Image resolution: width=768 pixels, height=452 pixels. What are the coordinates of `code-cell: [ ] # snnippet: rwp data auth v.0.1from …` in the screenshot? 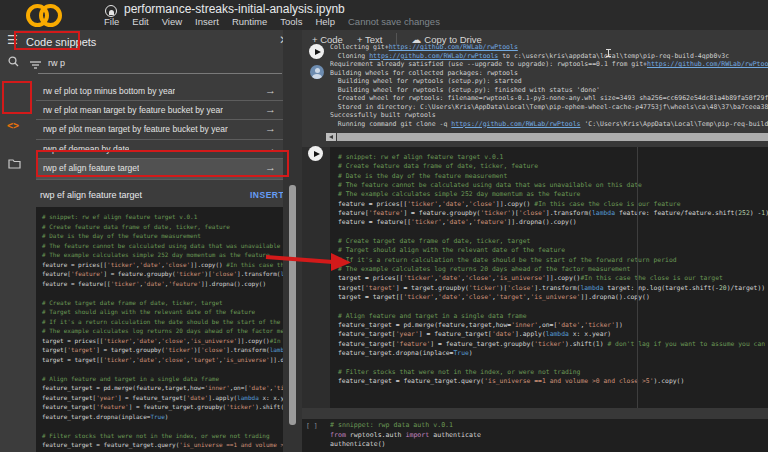 It's located at (535, 436).